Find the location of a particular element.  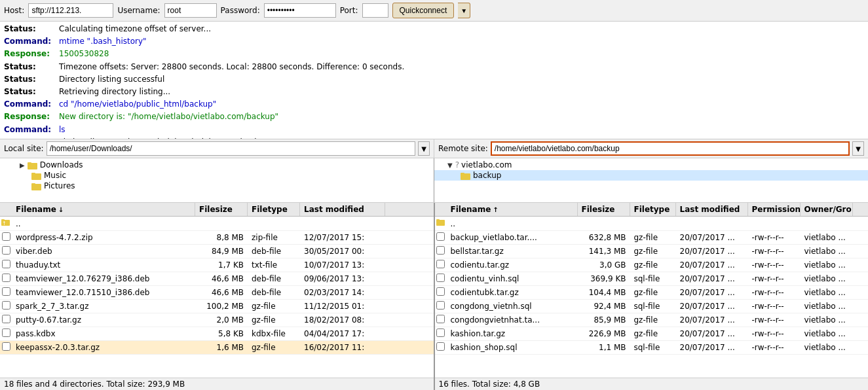

local-filename-1: viber.deb is located at coordinates (104, 251).